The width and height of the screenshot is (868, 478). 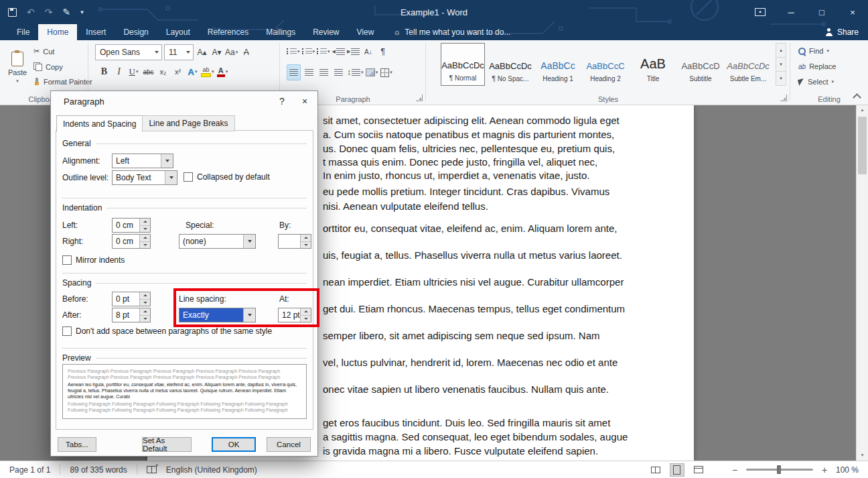 What do you see at coordinates (309, 72) in the screenshot?
I see `align-center-button` at bounding box center [309, 72].